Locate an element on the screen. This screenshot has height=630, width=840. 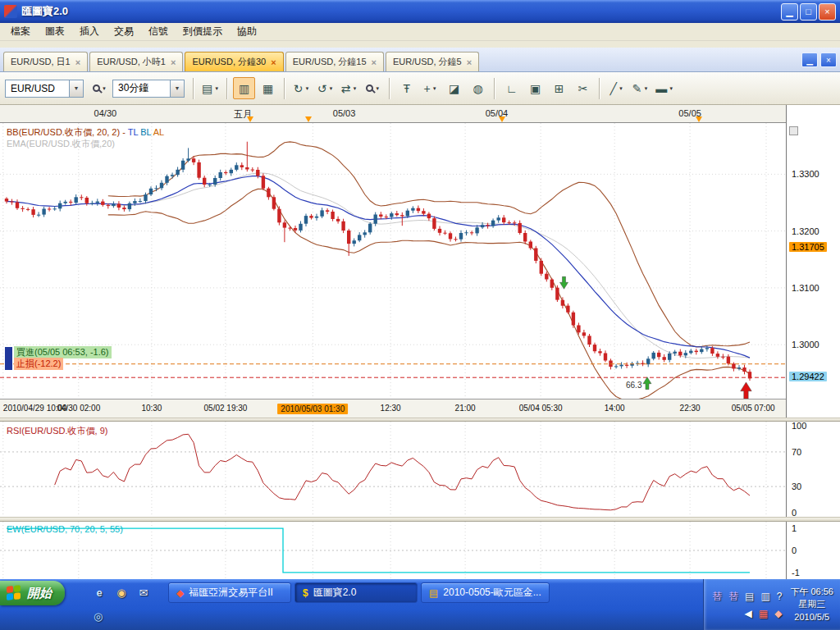
eraser-button: ◪ is located at coordinates (454, 89).